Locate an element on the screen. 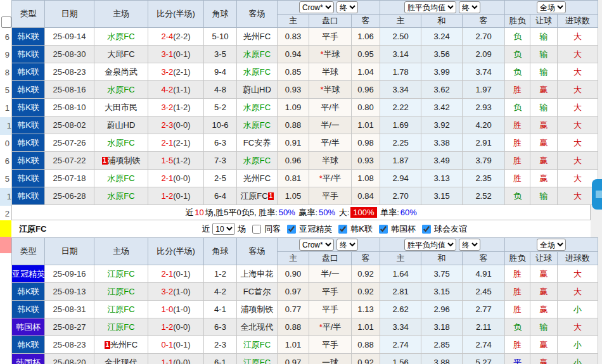  corner-cell: 6-3 is located at coordinates (221, 327).